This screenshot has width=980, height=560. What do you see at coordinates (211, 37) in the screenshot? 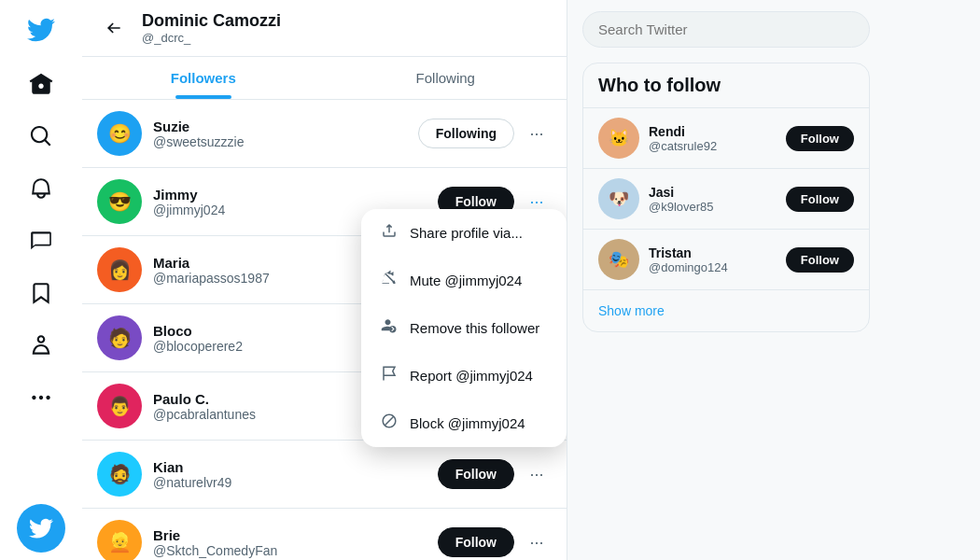
I see `profile-handle: @_dcrc_` at bounding box center [211, 37].